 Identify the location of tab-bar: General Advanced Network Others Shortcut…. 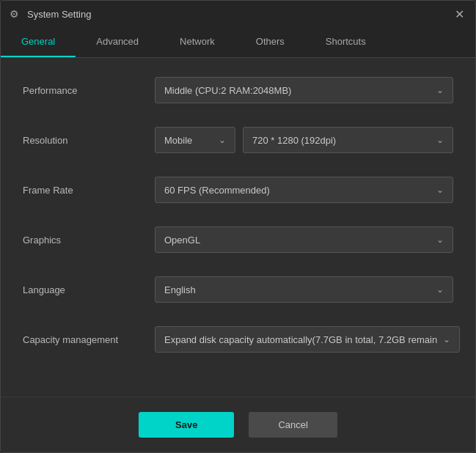
(238, 43).